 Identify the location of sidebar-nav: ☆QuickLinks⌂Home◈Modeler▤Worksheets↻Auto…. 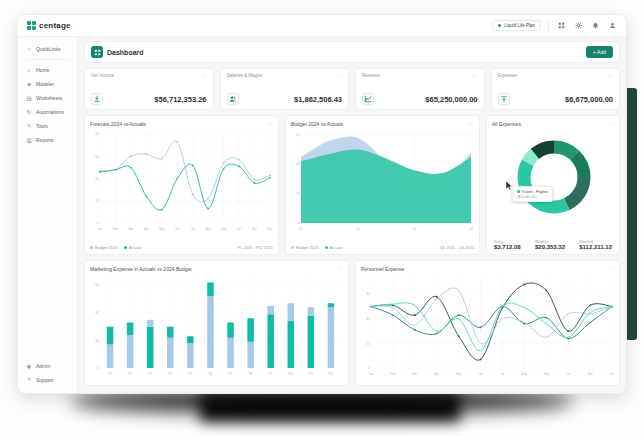
(48, 94).